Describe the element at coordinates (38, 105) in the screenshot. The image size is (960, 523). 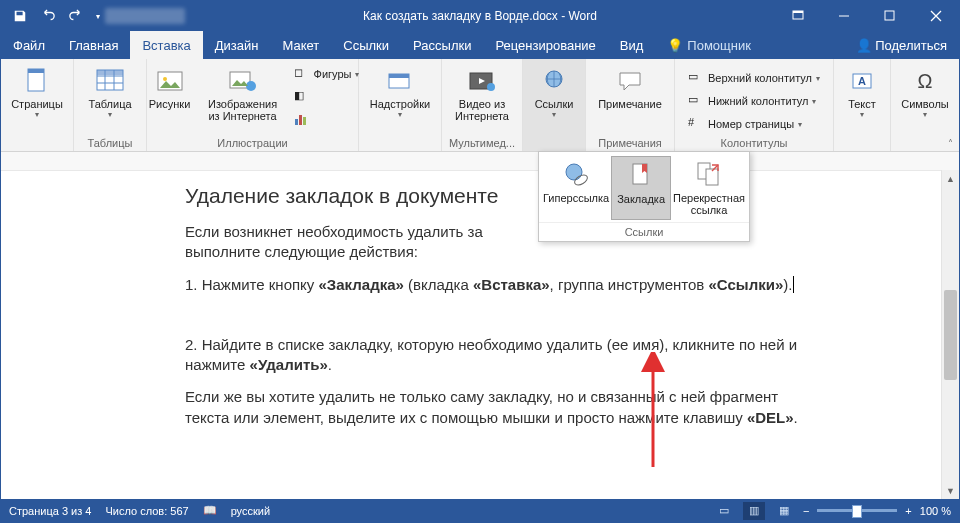
I see `group-pages: Страницы▾` at that location.